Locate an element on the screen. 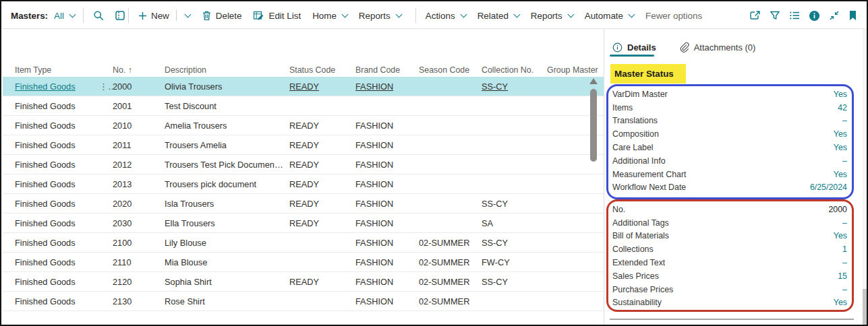 Image resolution: width=868 pixels, height=326 pixels. cell-collection-no: FW-CY is located at coordinates (514, 263).